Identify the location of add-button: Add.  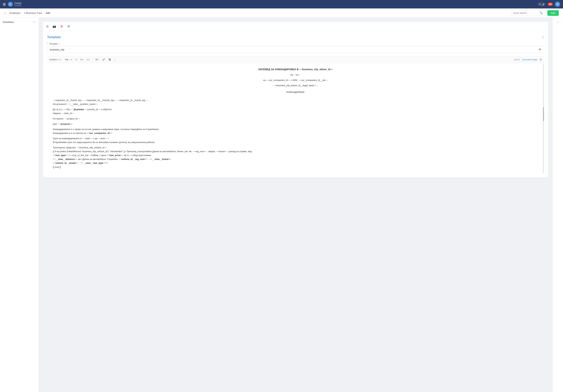
(553, 13).